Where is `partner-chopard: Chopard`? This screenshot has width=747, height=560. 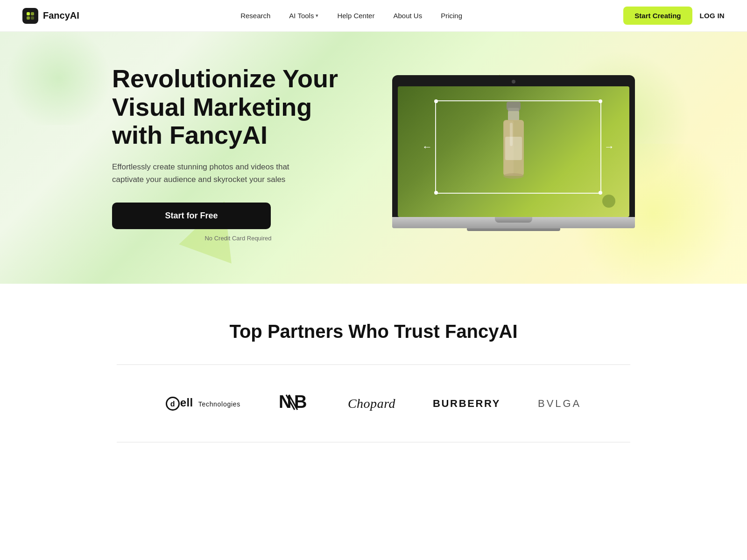 partner-chopard: Chopard is located at coordinates (372, 404).